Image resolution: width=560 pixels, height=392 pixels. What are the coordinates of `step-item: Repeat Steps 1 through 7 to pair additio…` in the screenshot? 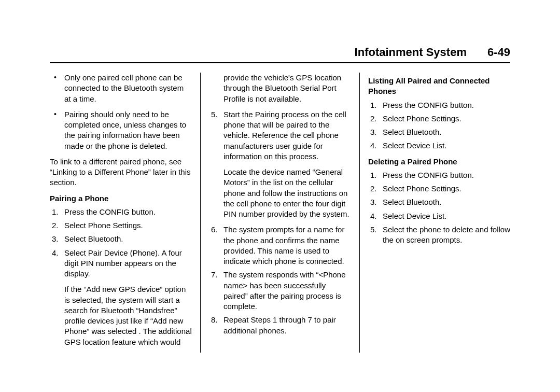 It's located at (286, 326).